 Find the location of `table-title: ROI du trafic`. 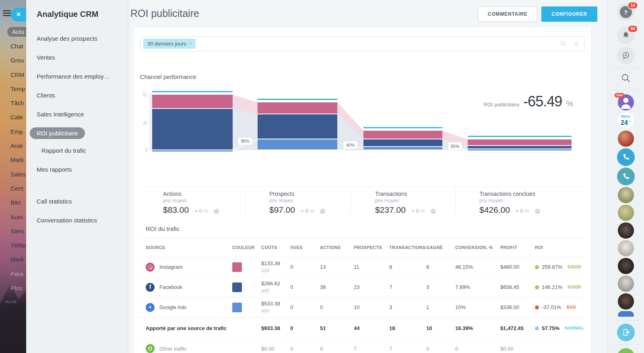

table-title: ROI du trafic is located at coordinates (362, 229).